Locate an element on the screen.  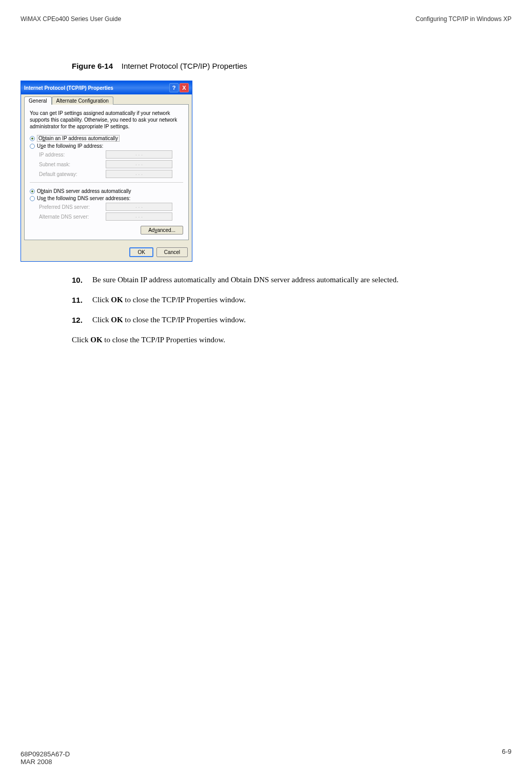
radio-use-ip: Use the following IP address: is located at coordinates (107, 146).